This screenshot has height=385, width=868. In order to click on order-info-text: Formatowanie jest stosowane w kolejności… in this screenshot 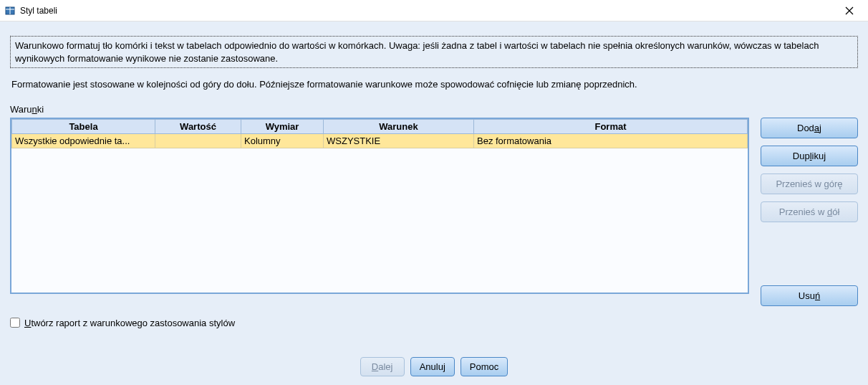, I will do `click(434, 85)`.